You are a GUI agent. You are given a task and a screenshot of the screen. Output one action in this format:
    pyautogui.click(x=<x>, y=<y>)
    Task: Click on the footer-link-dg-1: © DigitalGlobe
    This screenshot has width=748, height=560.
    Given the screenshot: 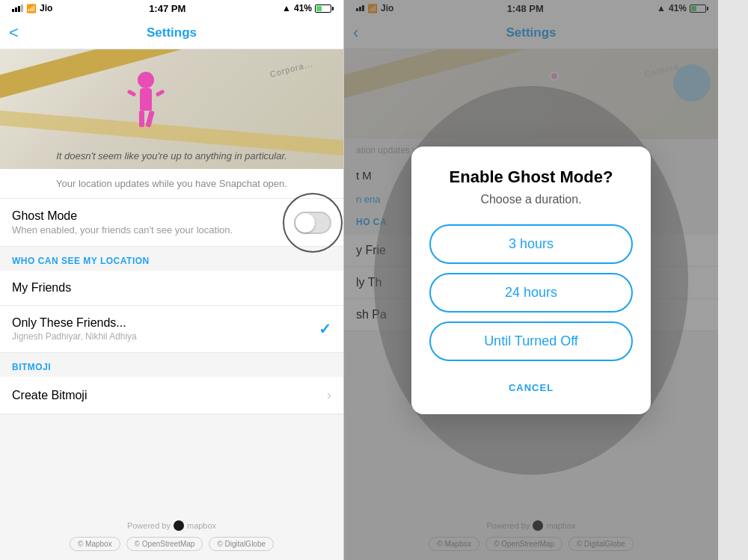 What is the action you would take?
    pyautogui.click(x=241, y=544)
    